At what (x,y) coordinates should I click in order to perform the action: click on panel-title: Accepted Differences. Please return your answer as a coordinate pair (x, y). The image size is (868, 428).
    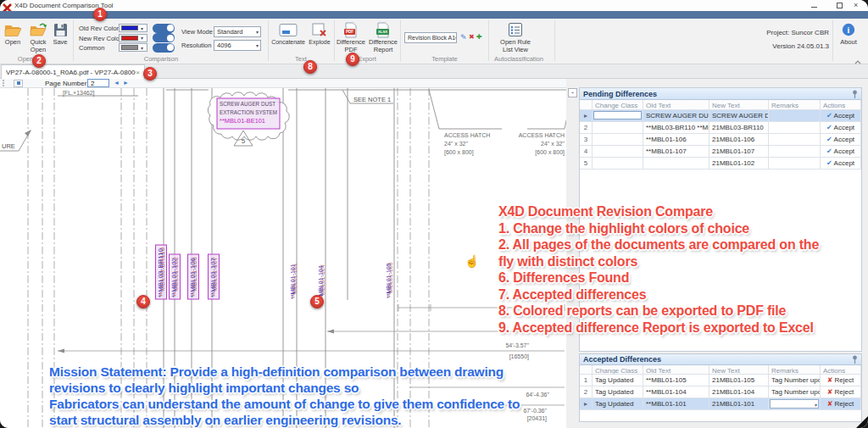
    Looking at the image, I should click on (622, 359).